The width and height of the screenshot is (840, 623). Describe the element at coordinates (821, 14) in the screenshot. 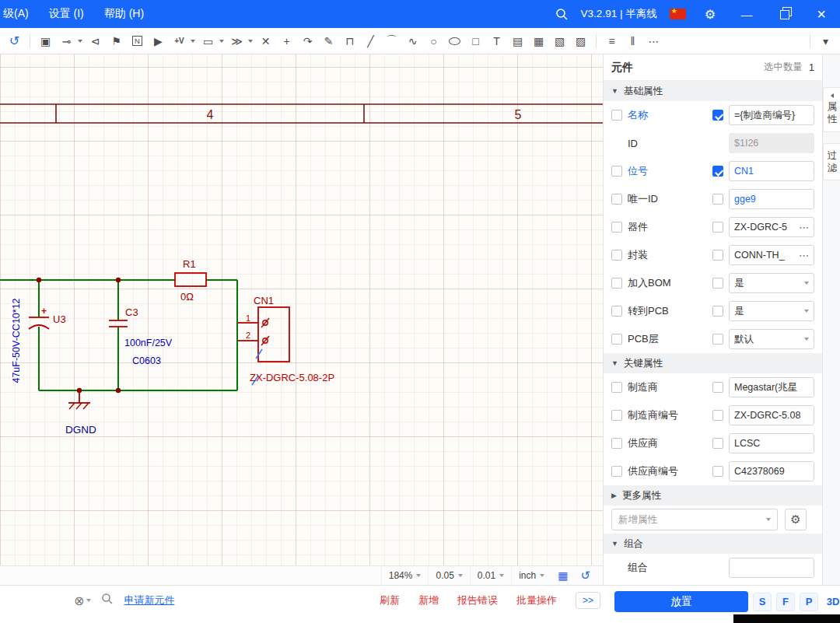

I see `close-button: ×` at that location.